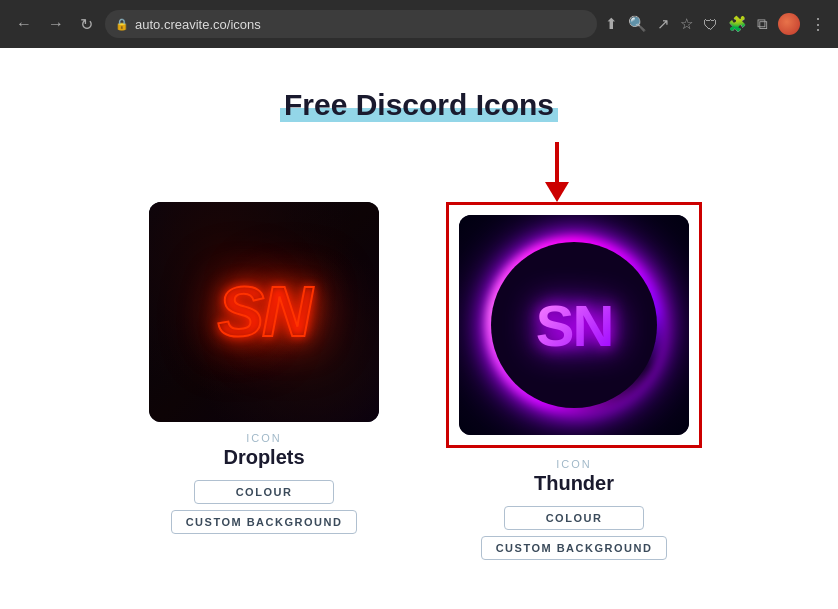 The height and width of the screenshot is (609, 838). What do you see at coordinates (419, 24) in the screenshot?
I see `browser-chrome: ← → ↻ 🔒 auto.creavite.co/icons ⬆ 🔍 ↗ ☆ 🛡…` at bounding box center [419, 24].